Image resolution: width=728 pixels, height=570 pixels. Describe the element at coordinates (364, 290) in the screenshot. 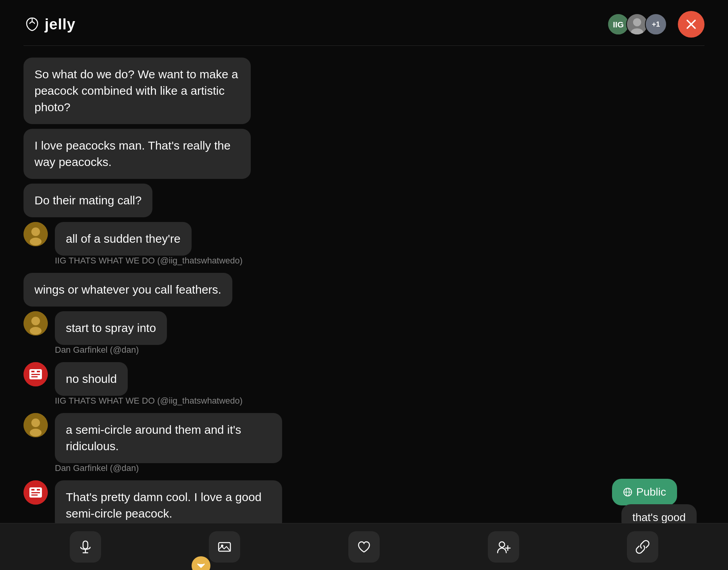

I see `message-row: wings or whatever you call feathers.` at that location.